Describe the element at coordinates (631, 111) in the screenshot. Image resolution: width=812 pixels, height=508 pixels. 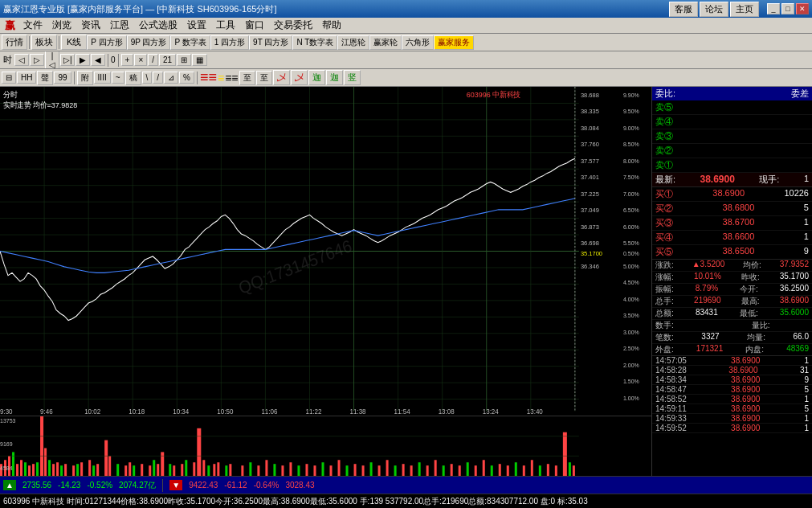
I see `svg-text: 9.50%` at that location.